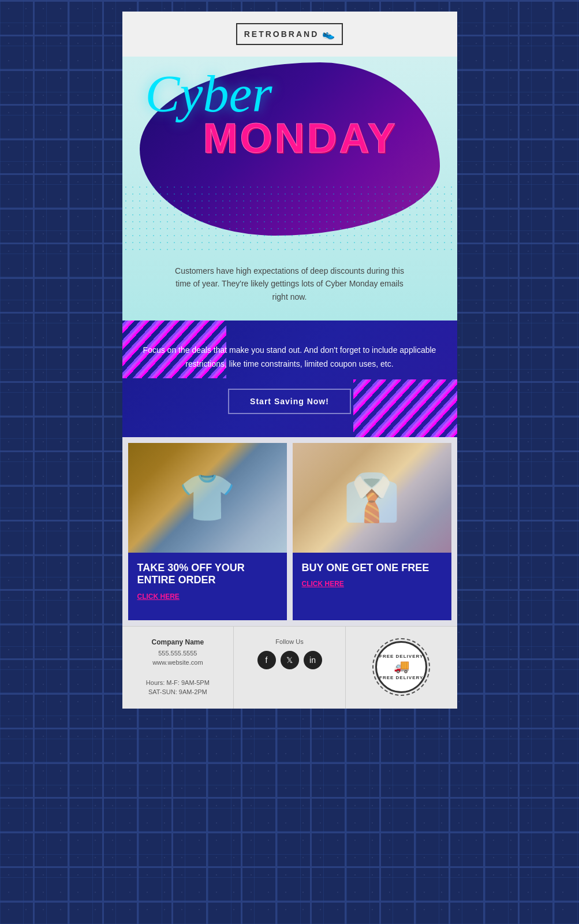 The height and width of the screenshot is (924, 579). Describe the element at coordinates (178, 692) in the screenshot. I see `footer-weekend: SAT-SUN: 9AM-2PM` at that location.